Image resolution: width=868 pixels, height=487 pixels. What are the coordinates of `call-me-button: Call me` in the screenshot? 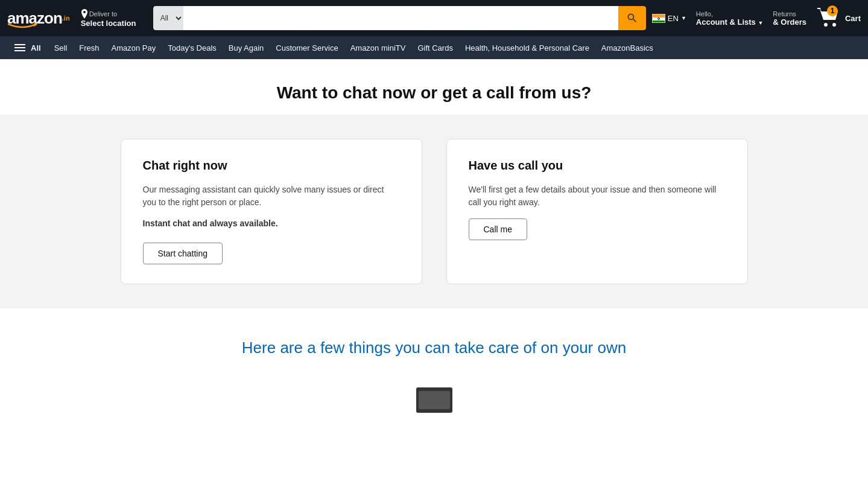 It's located at (498, 229).